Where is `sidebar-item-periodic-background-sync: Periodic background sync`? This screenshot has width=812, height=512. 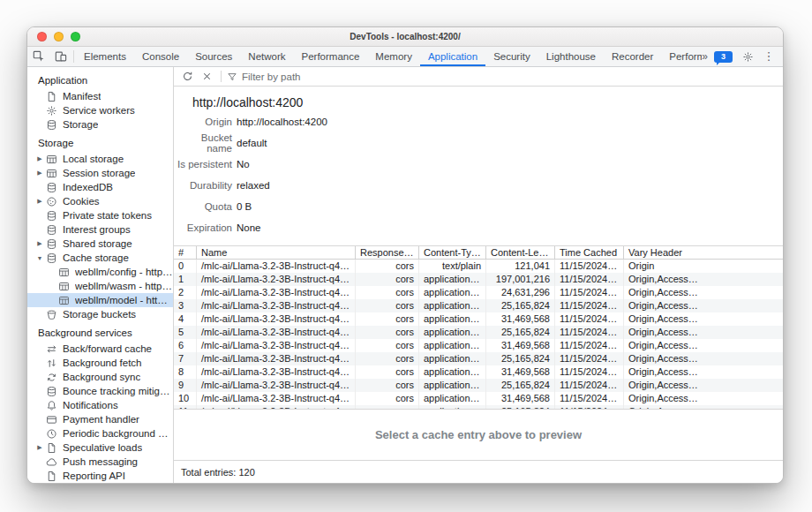
sidebar-item-periodic-background-sync: Periodic background sync is located at coordinates (101, 433).